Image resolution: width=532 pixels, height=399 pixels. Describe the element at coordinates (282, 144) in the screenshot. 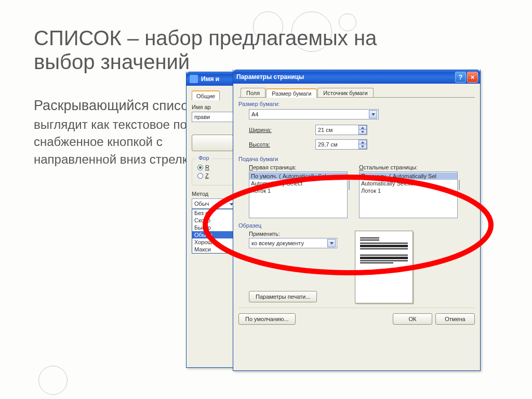

I see `height-label: Высота:` at that location.